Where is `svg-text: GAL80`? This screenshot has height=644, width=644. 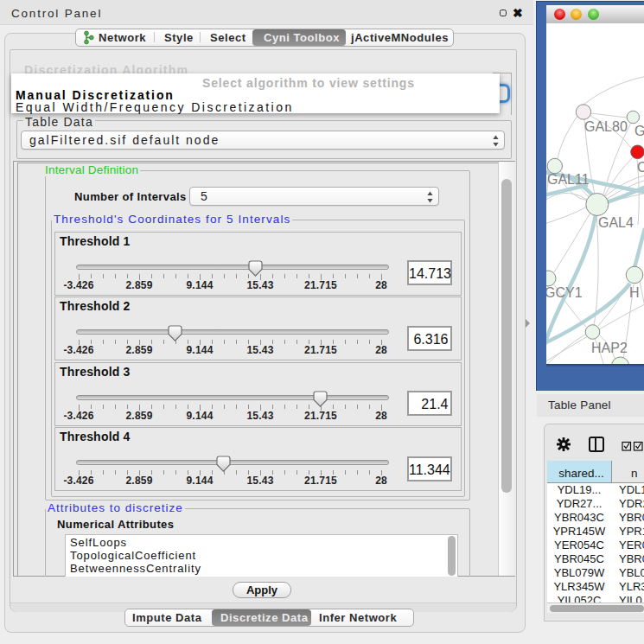 svg-text: GAL80 is located at coordinates (606, 126).